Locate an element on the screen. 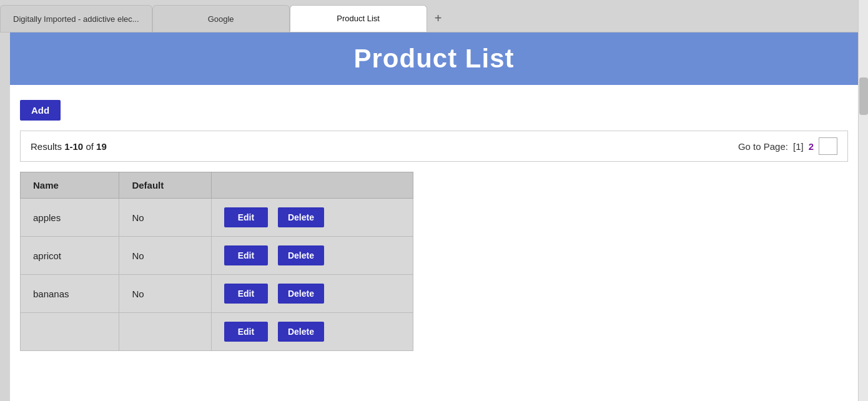  page-title: Product List is located at coordinates (434, 59).